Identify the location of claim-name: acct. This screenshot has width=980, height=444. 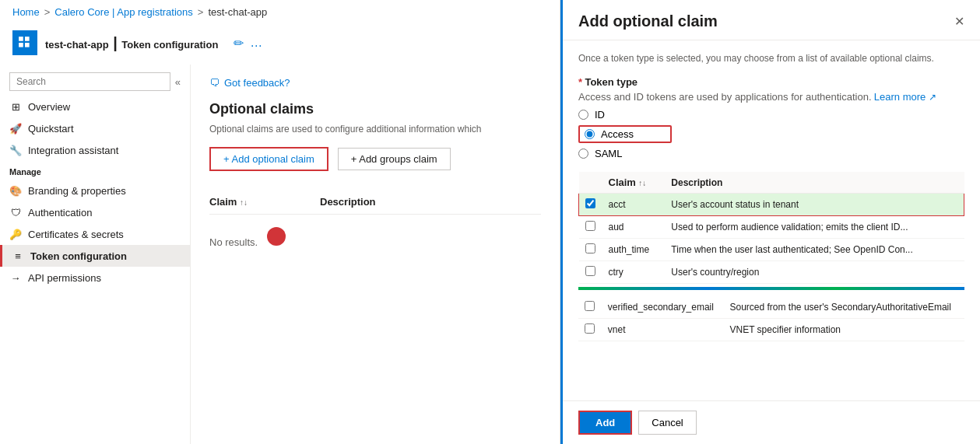
(634, 205).